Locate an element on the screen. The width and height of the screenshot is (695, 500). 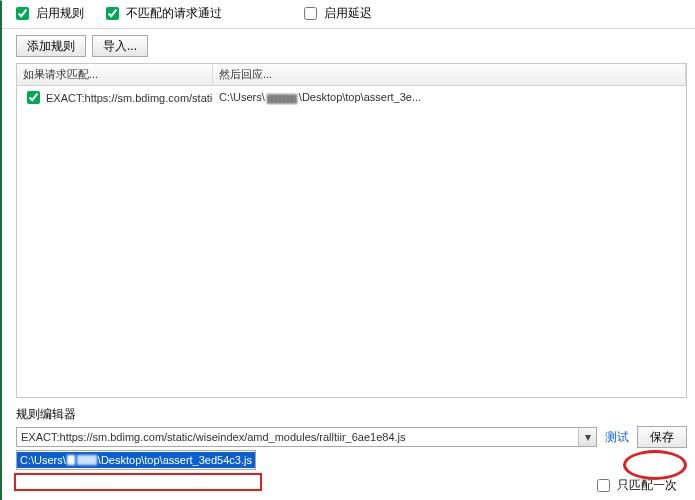
enable-rules-checkbox: 启用规则 is located at coordinates (50, 14).